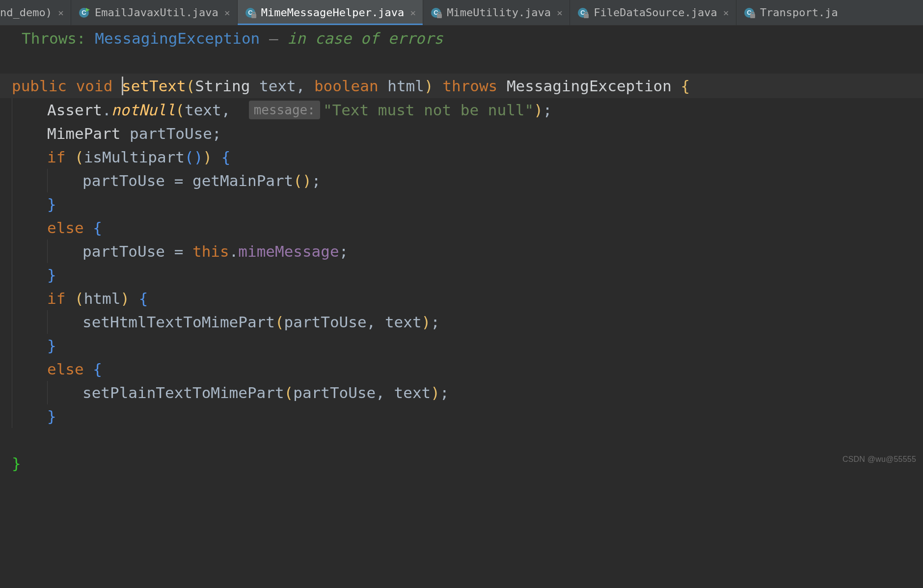 This screenshot has height=588, width=923. What do you see at coordinates (157, 13) in the screenshot?
I see `tab-label: EmailJavaxUtil.java` at bounding box center [157, 13].